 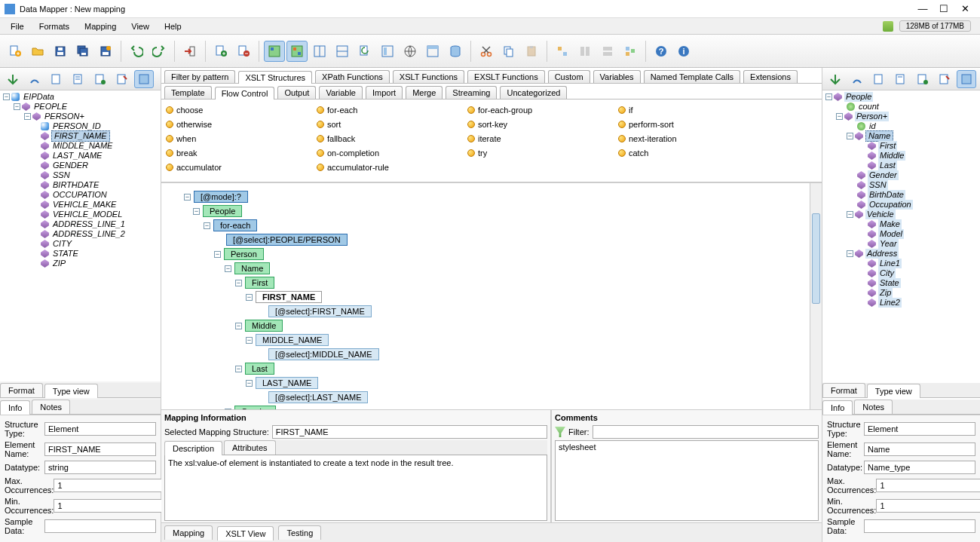 I want to click on select-last-name: [@select]:LAST_NAME, so click(x=318, y=397).